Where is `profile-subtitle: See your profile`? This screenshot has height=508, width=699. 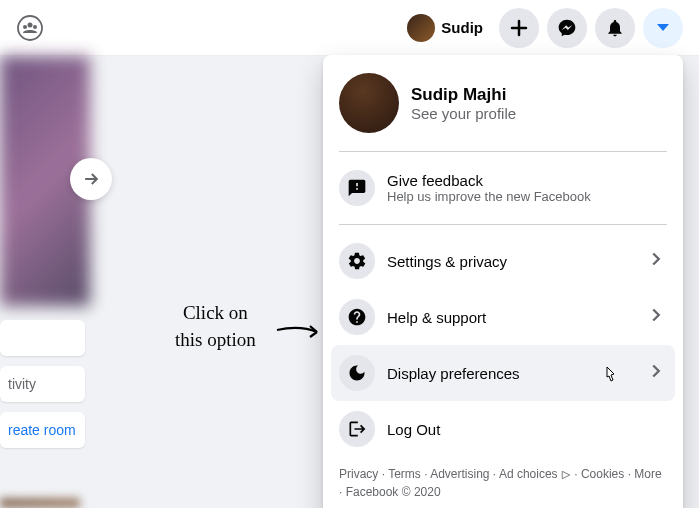
profile-subtitle: See your profile is located at coordinates (464, 114).